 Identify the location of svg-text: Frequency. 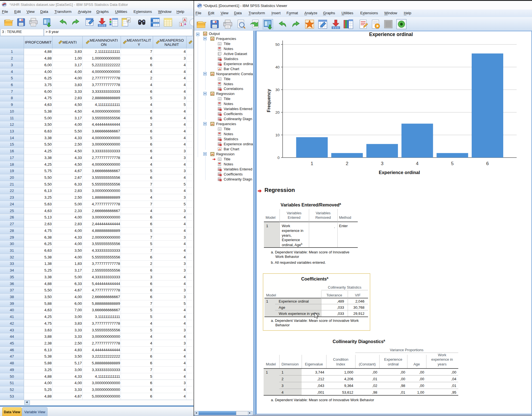
(269, 100).